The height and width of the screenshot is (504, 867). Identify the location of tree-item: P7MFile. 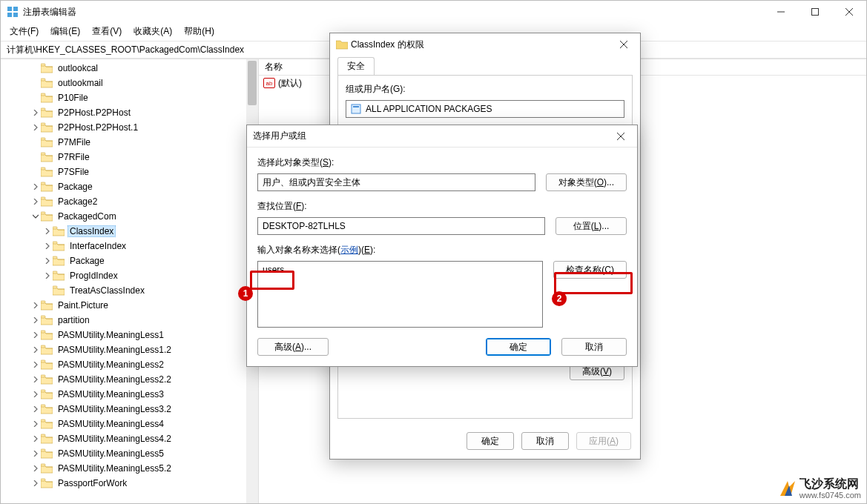
(129, 142).